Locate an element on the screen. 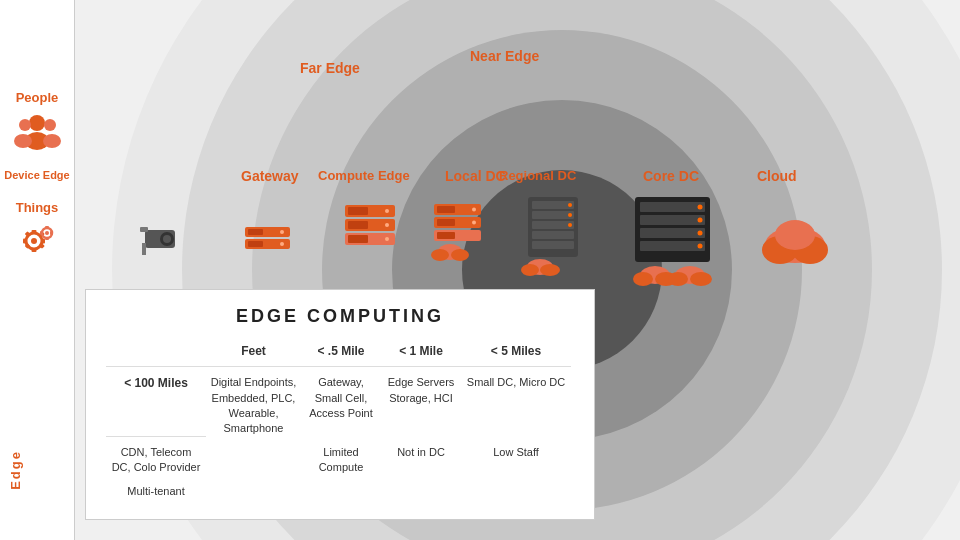 The width and height of the screenshot is (960, 540). core-dc-icon is located at coordinates (672, 240).